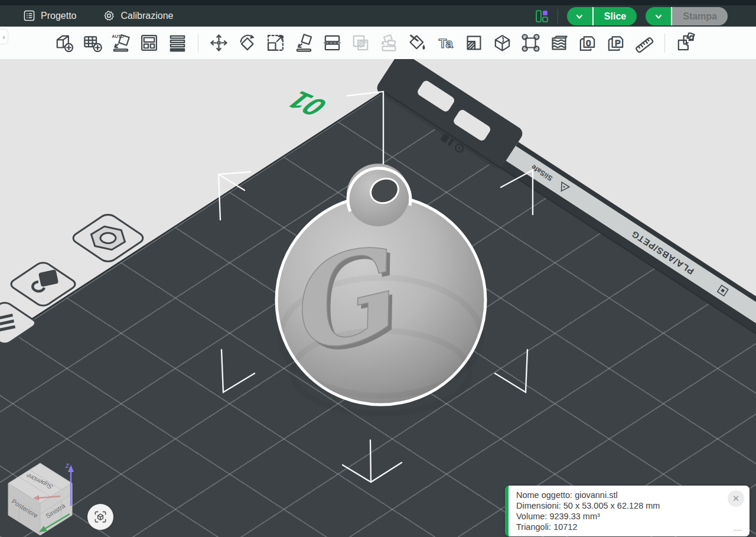 The image size is (756, 537). I want to click on rotate-icon, so click(247, 43).